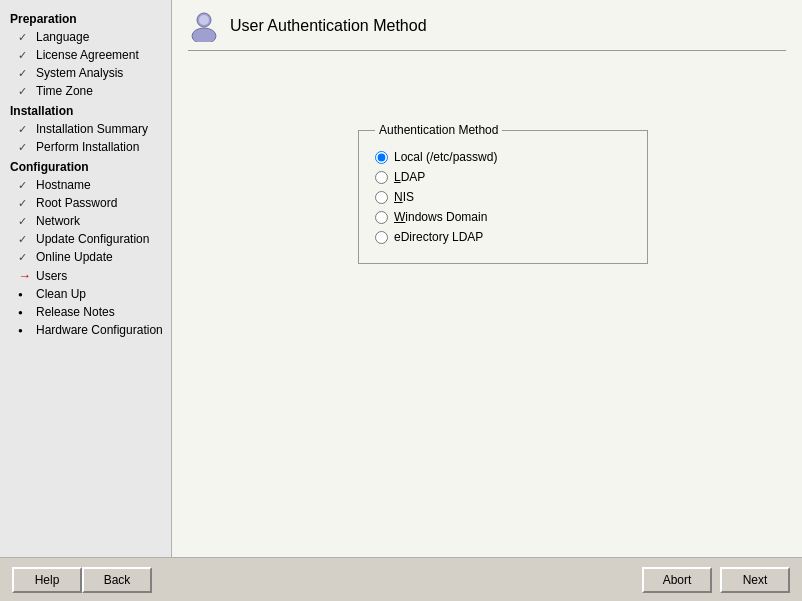 This screenshot has width=802, height=601. I want to click on radio-option-local: Local (/etc/passwd), so click(503, 157).